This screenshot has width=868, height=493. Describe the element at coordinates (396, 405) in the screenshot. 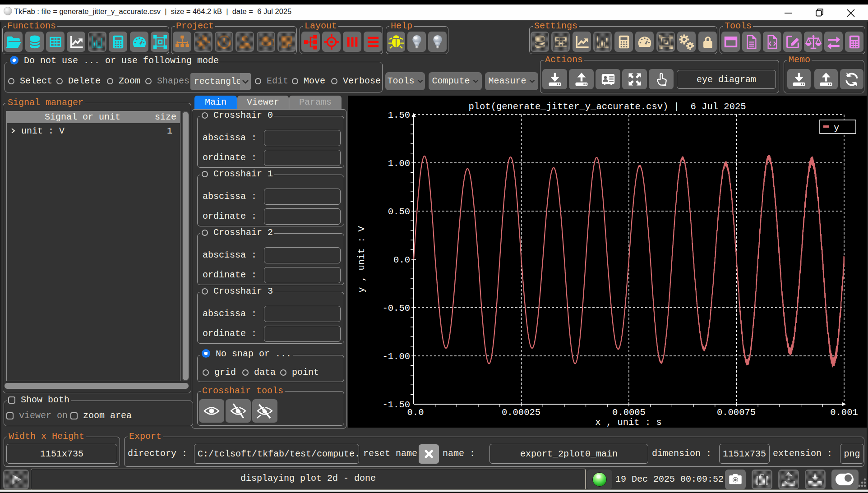

I see `svg-text: -1.50` at that location.